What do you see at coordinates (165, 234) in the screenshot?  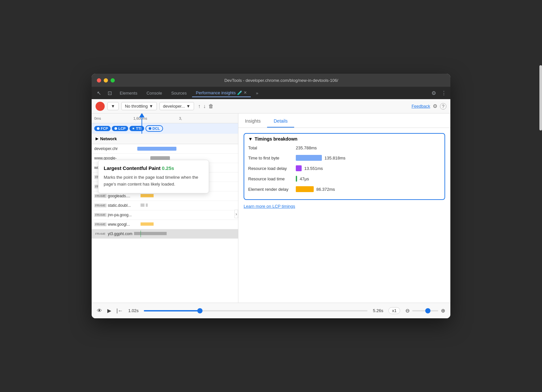 I see `network-row-frame-6: FRAME yt3.ggpht.com` at bounding box center [165, 234].